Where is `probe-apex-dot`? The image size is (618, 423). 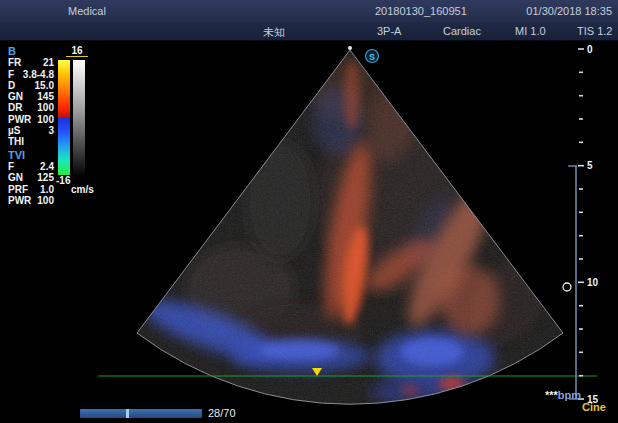 probe-apex-dot is located at coordinates (350, 48).